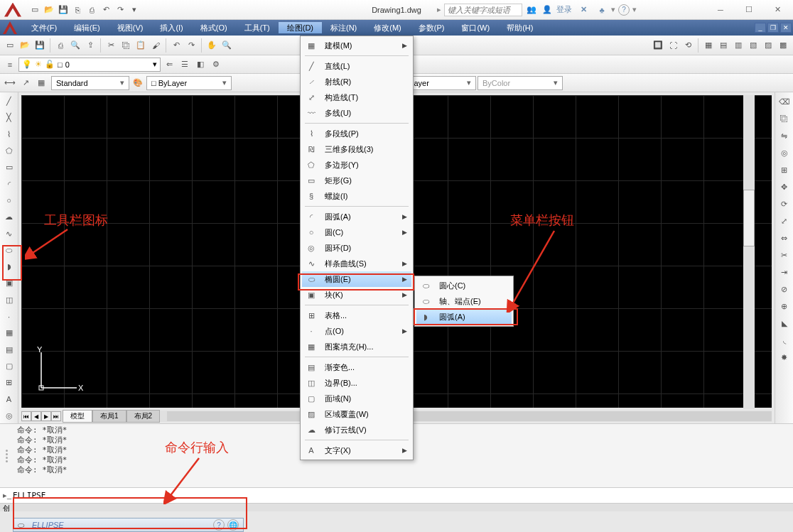 This screenshot has height=532, width=793. What do you see at coordinates (138, 83) in the screenshot?
I see `color-pick-icon: 🎨` at bounding box center [138, 83].